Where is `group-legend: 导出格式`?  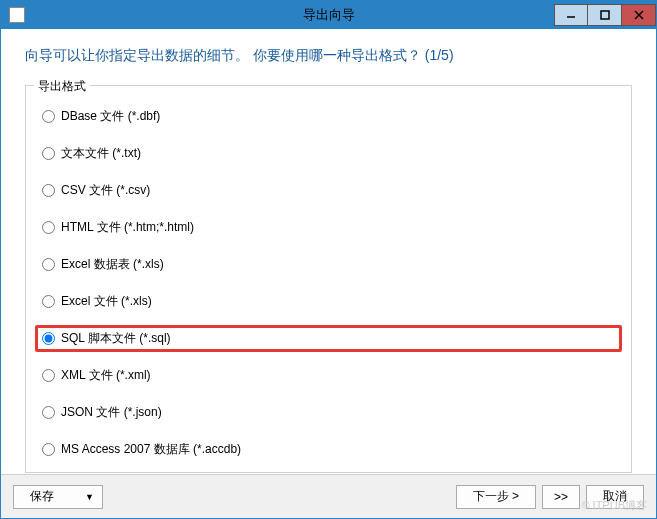 group-legend: 导出格式 is located at coordinates (62, 86).